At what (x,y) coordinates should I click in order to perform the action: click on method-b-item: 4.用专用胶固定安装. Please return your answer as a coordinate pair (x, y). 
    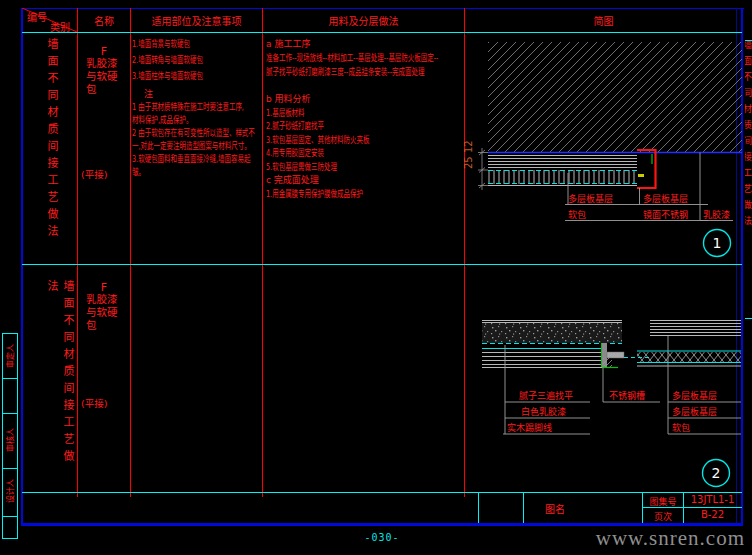
    Looking at the image, I should click on (336, 154).